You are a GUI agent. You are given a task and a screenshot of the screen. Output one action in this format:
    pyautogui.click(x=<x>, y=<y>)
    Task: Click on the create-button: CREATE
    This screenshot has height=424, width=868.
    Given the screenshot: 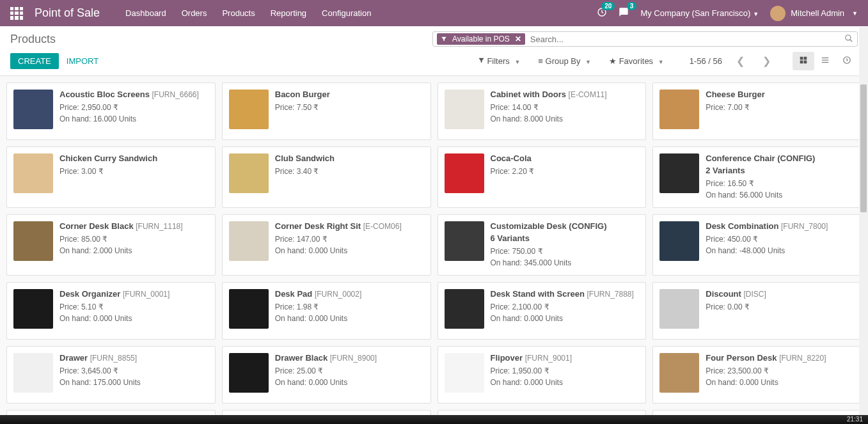 What is the action you would take?
    pyautogui.click(x=35, y=61)
    